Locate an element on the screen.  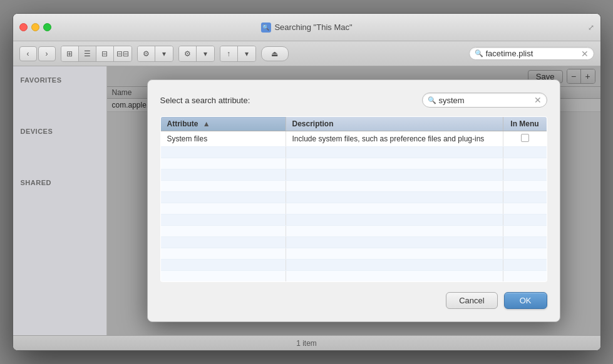
arrange-button: ⚙ is located at coordinates (147, 54).